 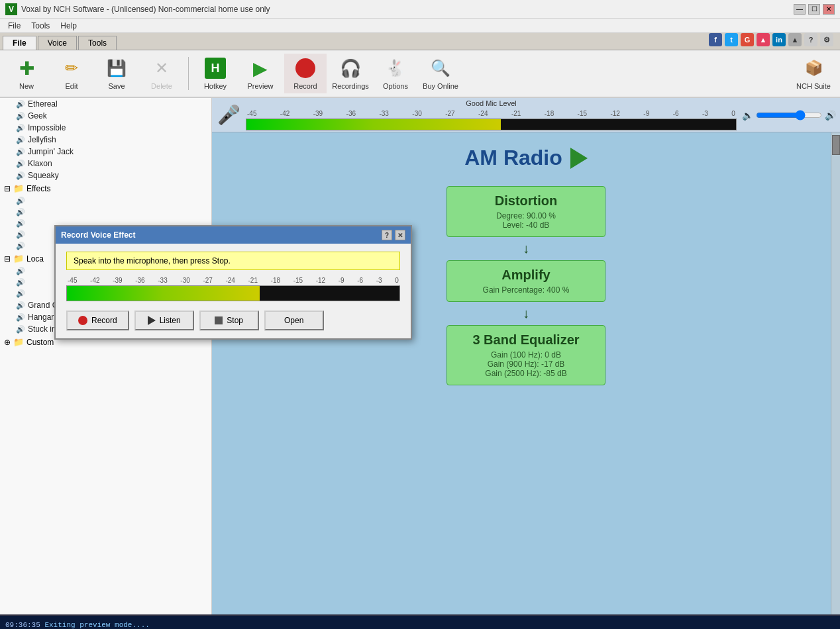 I want to click on right-scrollbar, so click(x=835, y=373).